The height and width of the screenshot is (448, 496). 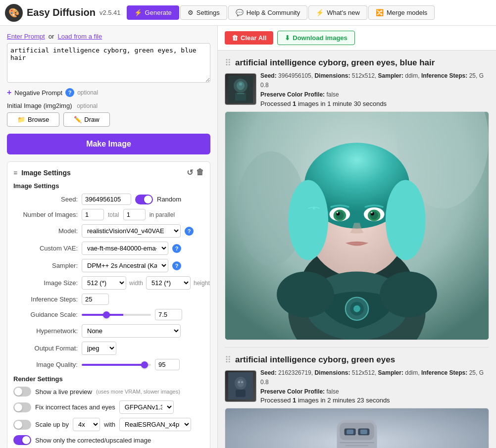 What do you see at coordinates (109, 425) in the screenshot?
I see `scale-up-row: Scale up by 4x with RealESRGAN_x4plus` at bounding box center [109, 425].